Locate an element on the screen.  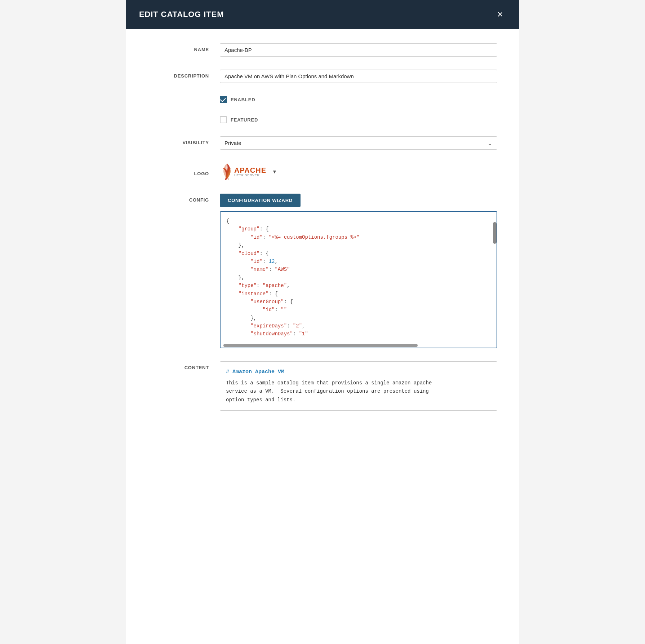
code-line: "cloud": { is located at coordinates (359, 253).